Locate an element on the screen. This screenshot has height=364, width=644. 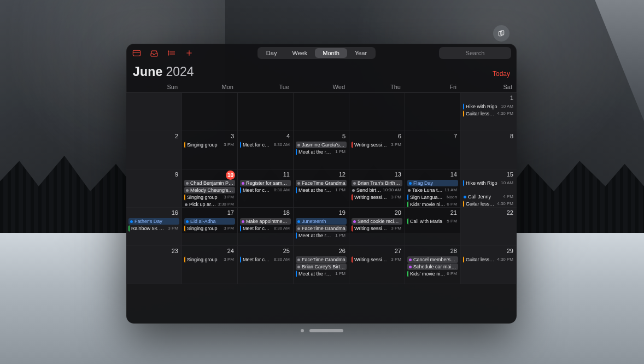
calendar-event: Eid al-Adha is located at coordinates (210, 221).